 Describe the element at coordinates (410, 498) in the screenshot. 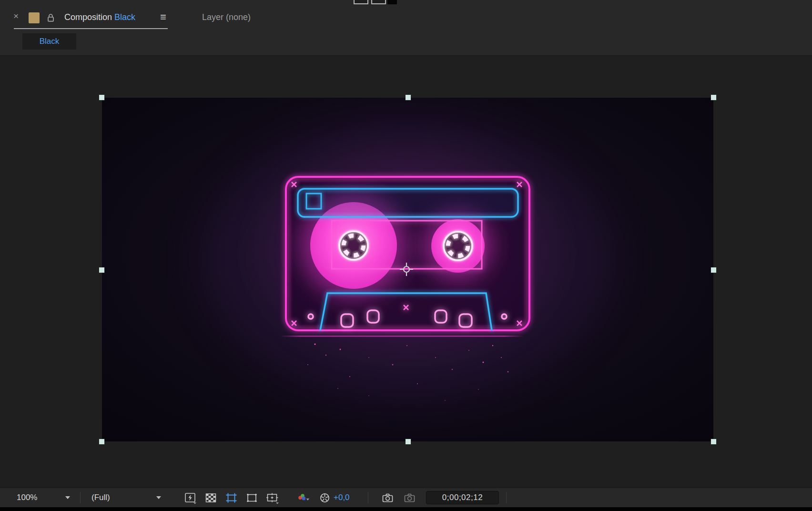

I see `show-snapshot-icon` at that location.